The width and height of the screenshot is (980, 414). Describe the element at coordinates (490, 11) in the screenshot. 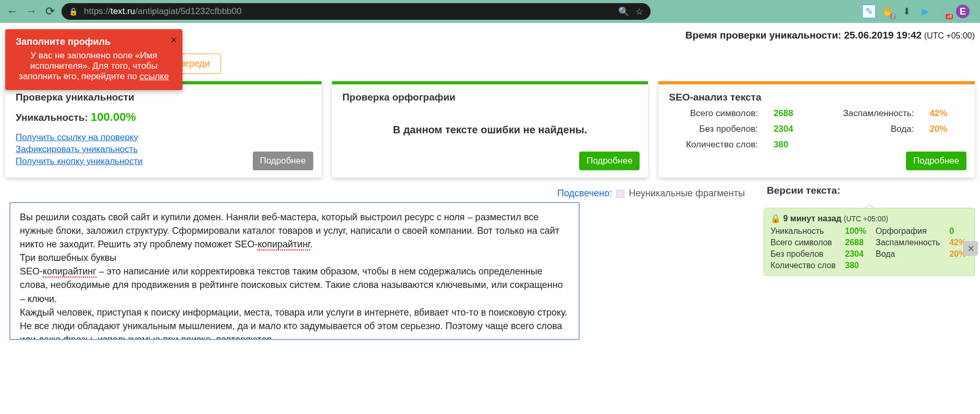

I see `browser-toolbar: ← → ⟳ 🔒 https://text.ru/antiplagiat/5d12…` at that location.